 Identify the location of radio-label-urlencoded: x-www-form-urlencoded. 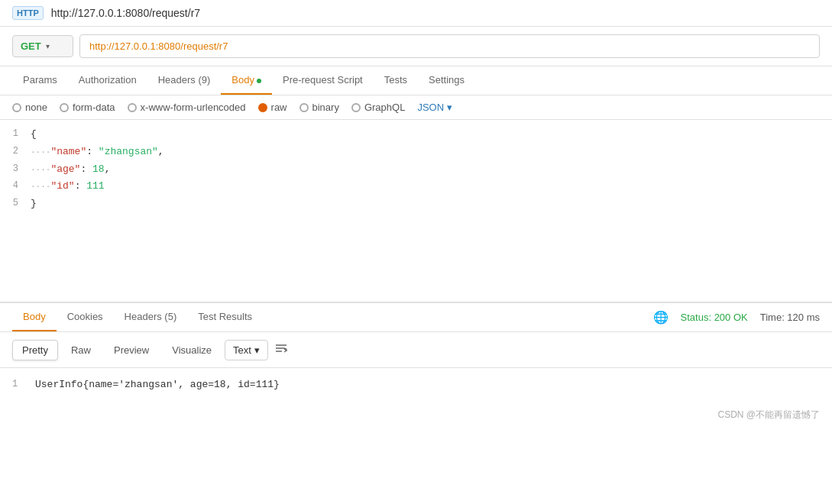
(193, 107).